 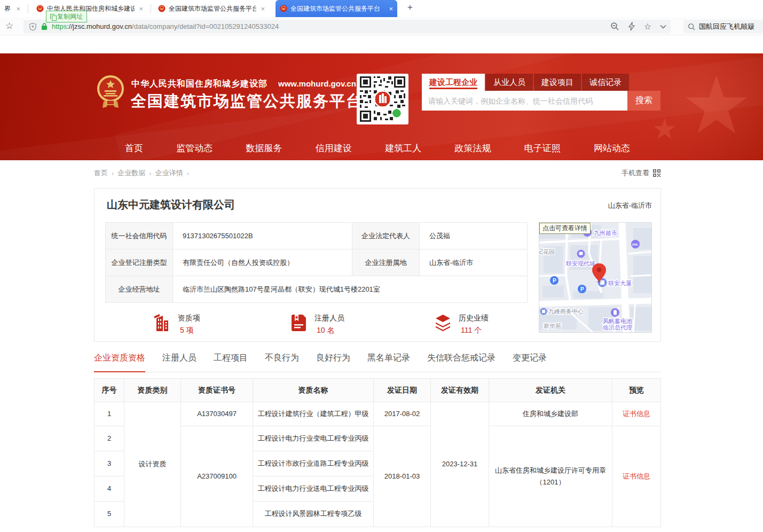 I want to click on certificate-book-icon, so click(x=299, y=323).